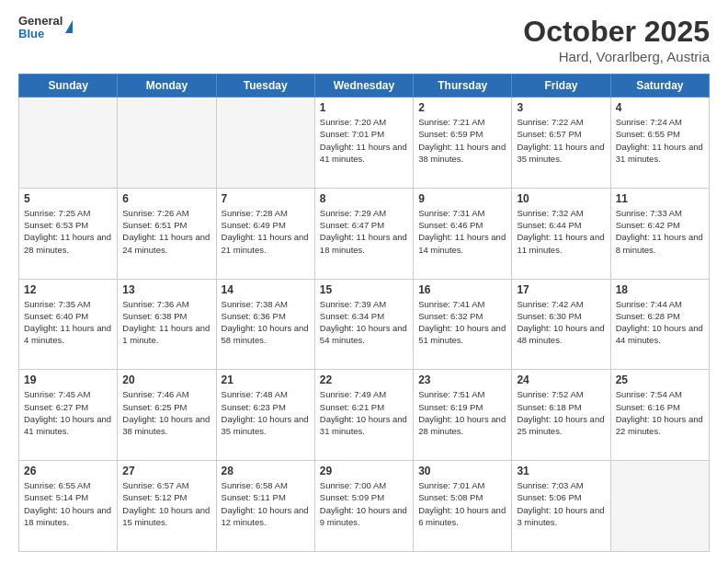  I want to click on day-header-friday: Friday, so click(561, 86).